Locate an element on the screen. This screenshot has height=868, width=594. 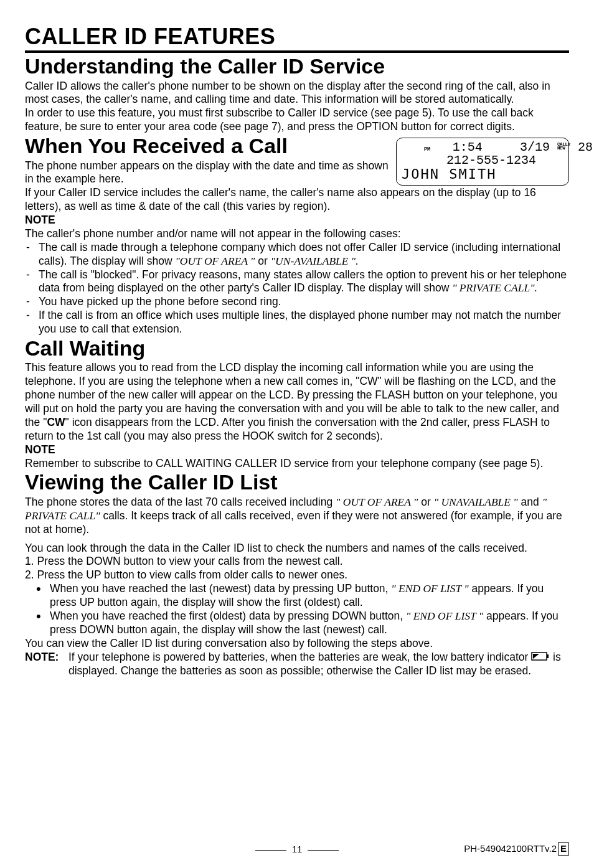
note1-list: The call is made through a telephone com… is located at coordinates (297, 289).